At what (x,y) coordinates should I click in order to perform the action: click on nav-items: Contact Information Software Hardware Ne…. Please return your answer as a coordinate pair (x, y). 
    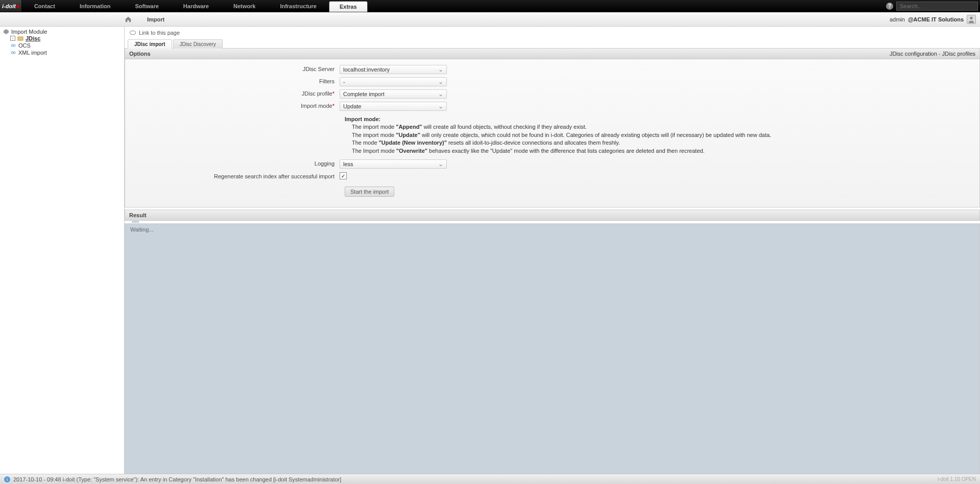
    Looking at the image, I should click on (195, 6).